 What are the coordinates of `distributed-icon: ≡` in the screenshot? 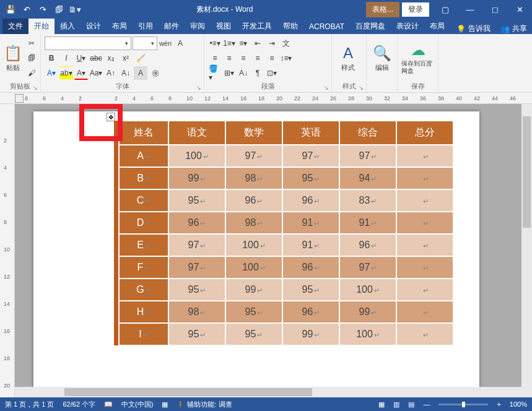 It's located at (272, 58).